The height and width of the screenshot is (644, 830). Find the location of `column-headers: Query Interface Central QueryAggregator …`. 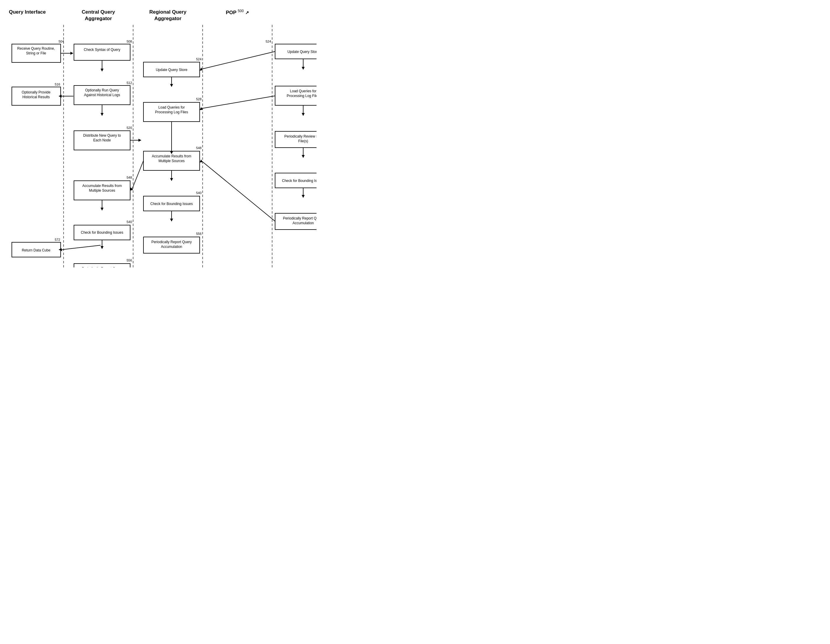

column-headers: Query Interface Central QueryAggregator … is located at coordinates (163, 17).